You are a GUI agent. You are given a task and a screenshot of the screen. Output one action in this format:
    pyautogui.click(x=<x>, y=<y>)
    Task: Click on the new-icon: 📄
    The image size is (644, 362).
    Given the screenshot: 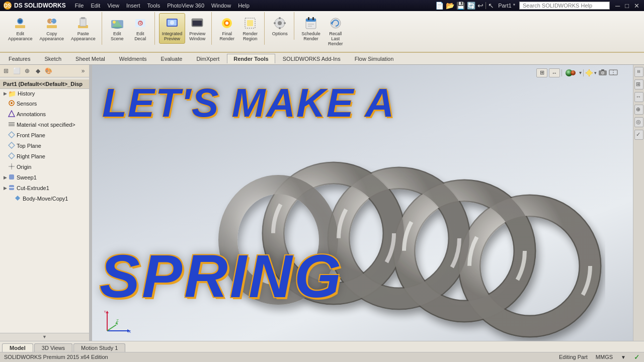 What is the action you would take?
    pyautogui.click(x=440, y=6)
    